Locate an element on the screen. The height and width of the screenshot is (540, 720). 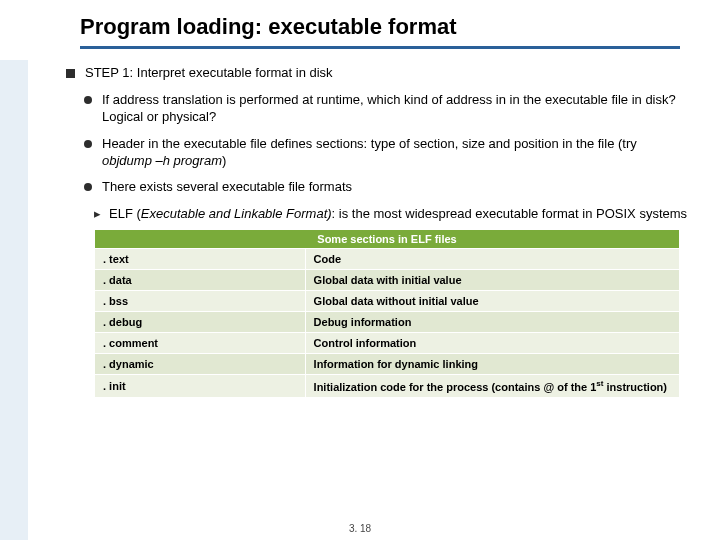
section-name: . data is located at coordinates (200, 280).